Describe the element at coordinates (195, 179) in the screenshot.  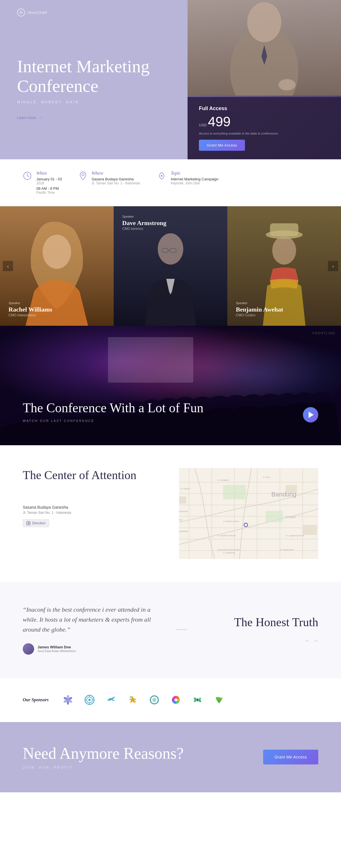
I see `topic-name: Internet Marketing Campaign` at that location.